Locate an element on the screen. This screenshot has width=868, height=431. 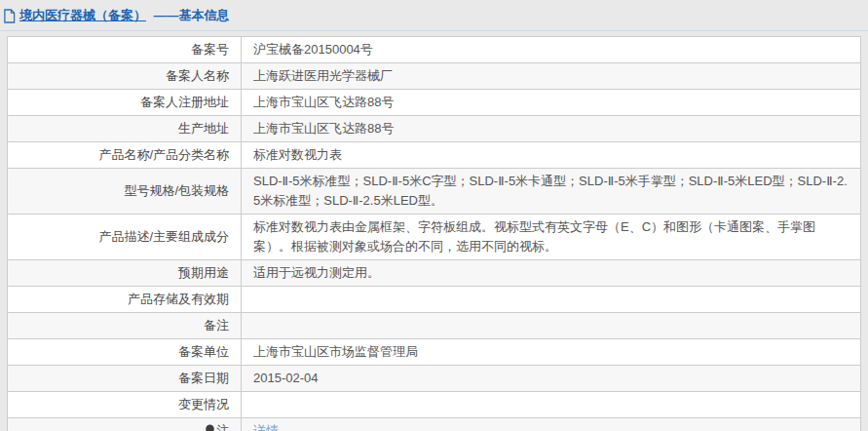
row-value: 2015-02-04 is located at coordinates (551, 378).